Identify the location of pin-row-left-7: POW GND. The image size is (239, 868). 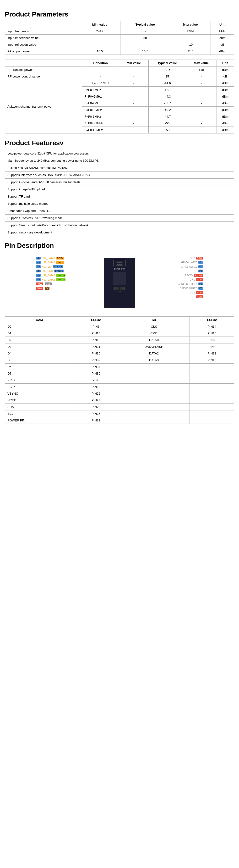
(50, 284).